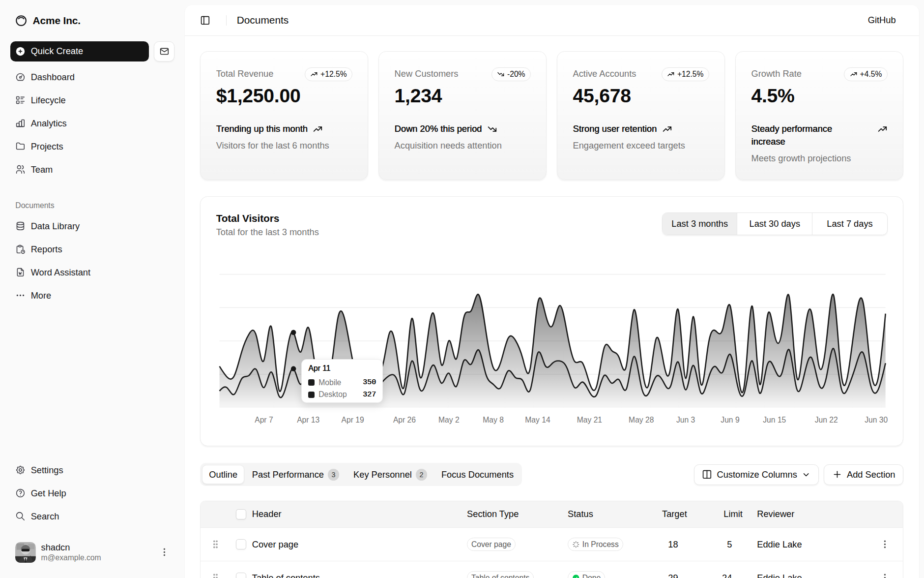 The height and width of the screenshot is (578, 924). I want to click on svg-text: May 14, so click(538, 420).